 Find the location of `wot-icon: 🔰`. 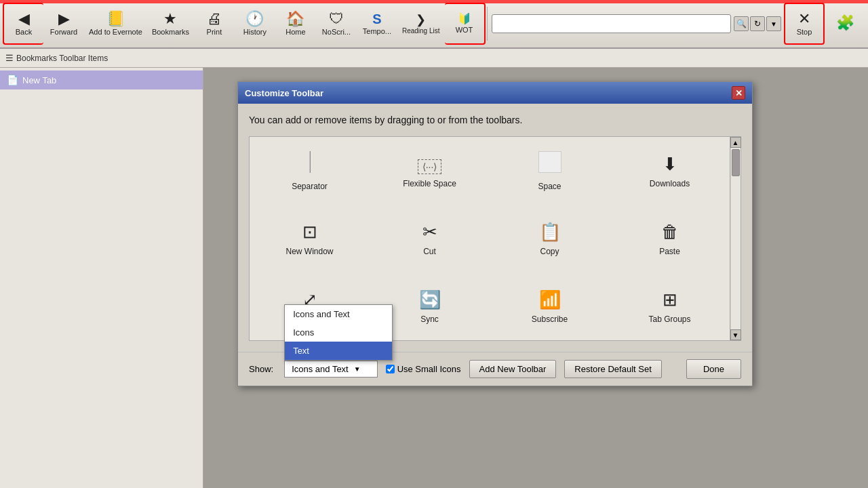

wot-icon: 🔰 is located at coordinates (465, 19).